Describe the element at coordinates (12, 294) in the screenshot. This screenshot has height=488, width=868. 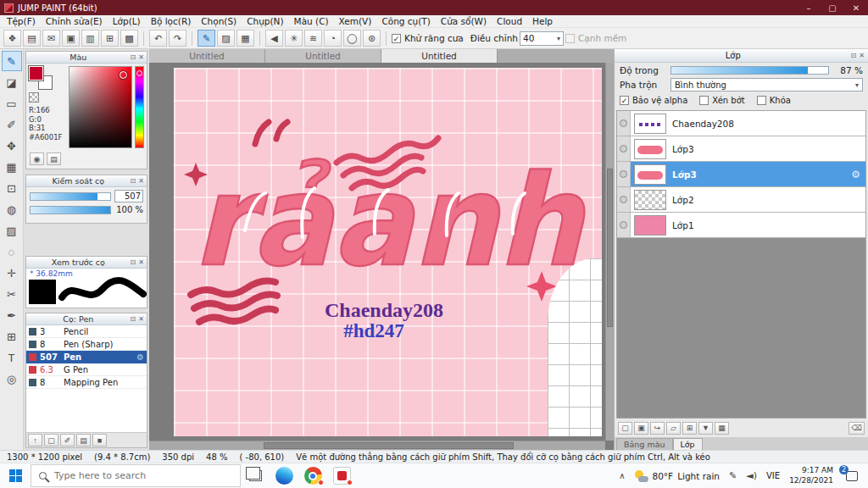
I see `divide-tool: ✂` at that location.